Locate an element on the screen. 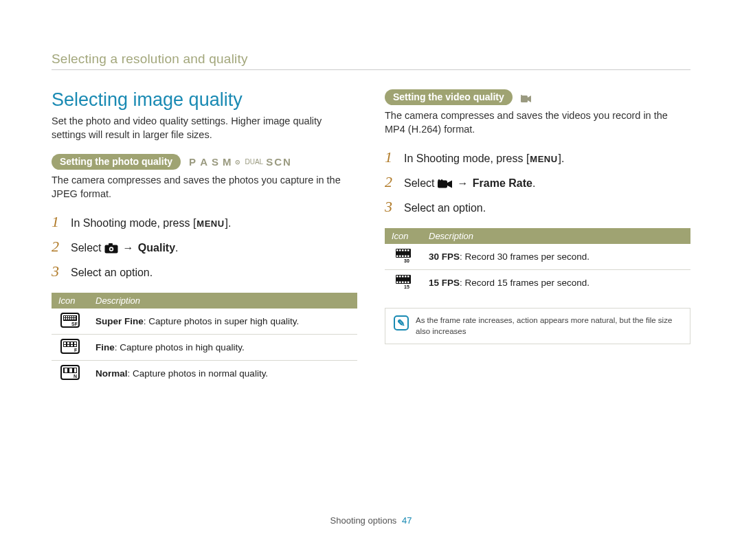 The height and width of the screenshot is (560, 742). mode-m: M is located at coordinates (228, 162).